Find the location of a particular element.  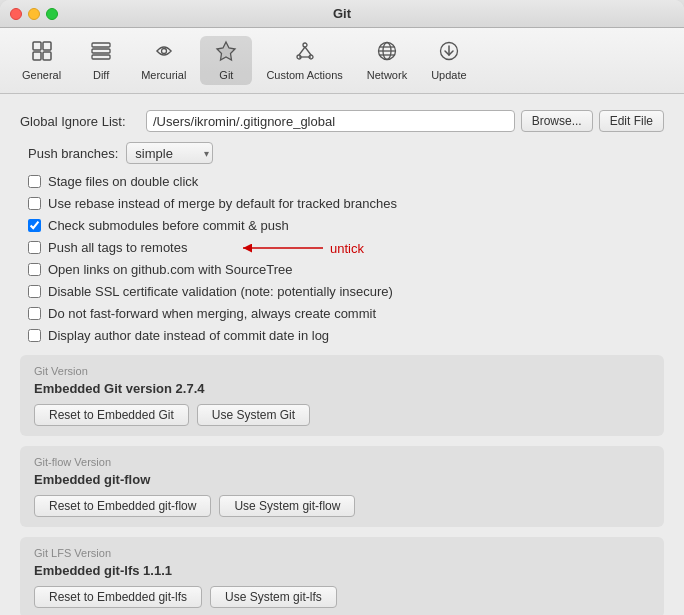

disable-ssl-checkbox is located at coordinates (34, 292).